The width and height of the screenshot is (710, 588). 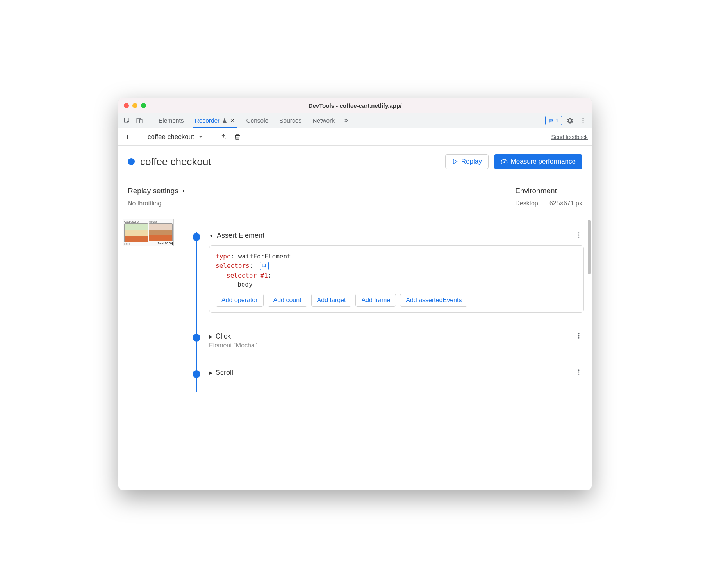 I want to click on new-recording-icon, so click(x=128, y=137).